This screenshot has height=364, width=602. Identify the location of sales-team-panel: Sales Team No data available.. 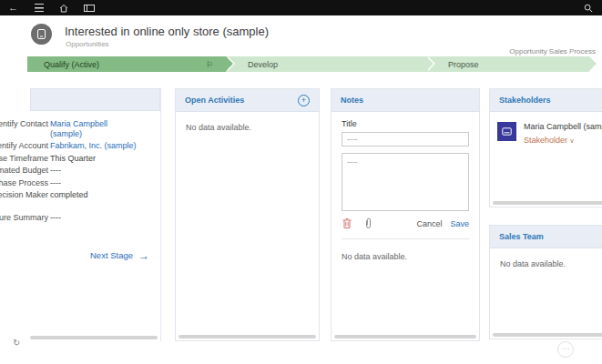
(546, 282).